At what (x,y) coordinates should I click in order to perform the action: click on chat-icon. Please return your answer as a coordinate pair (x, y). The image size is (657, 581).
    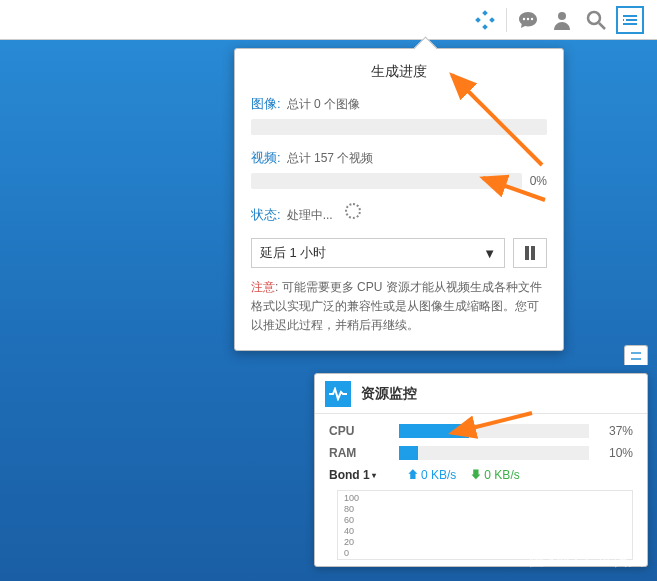
    Looking at the image, I should click on (528, 20).